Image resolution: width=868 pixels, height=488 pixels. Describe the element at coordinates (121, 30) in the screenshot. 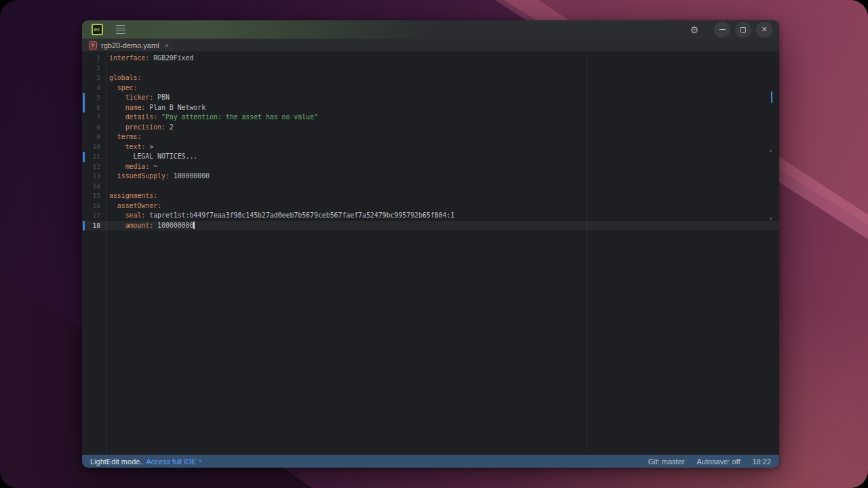

I see `main-menu-icon` at that location.